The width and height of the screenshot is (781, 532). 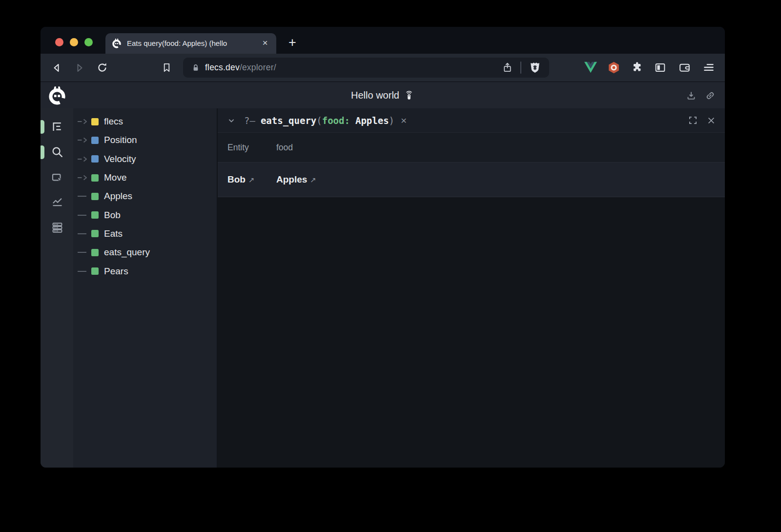 I want to click on url-domain: flecs.dev, so click(x=223, y=67).